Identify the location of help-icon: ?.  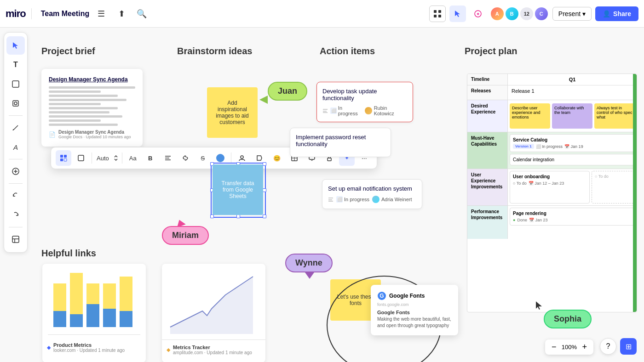
(608, 346).